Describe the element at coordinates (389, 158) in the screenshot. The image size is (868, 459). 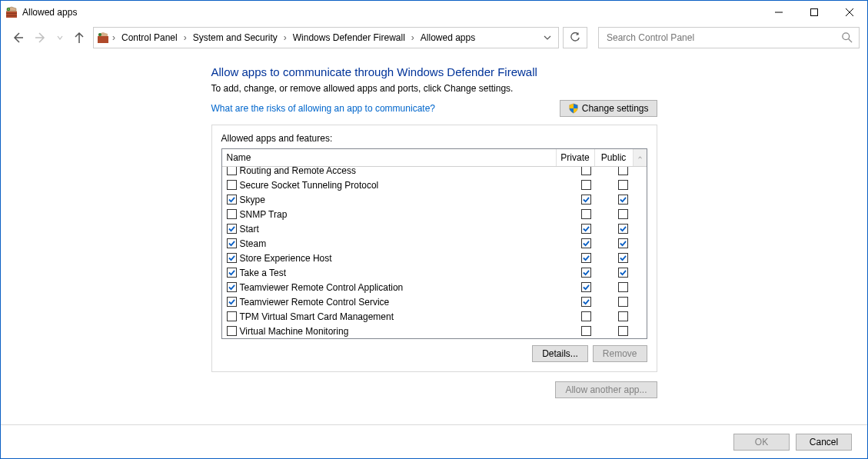
I see `column-header-name: Name` at that location.